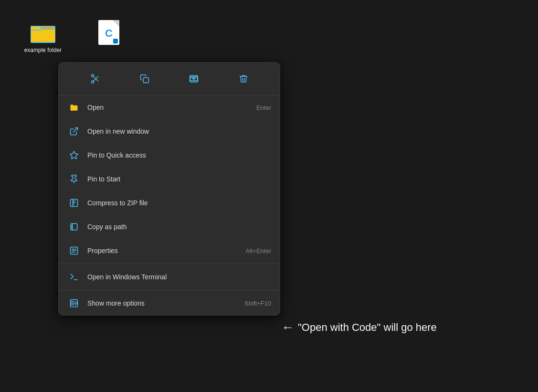  I want to click on menu-item-compress-zip: Compress to ZIP file, so click(169, 203).